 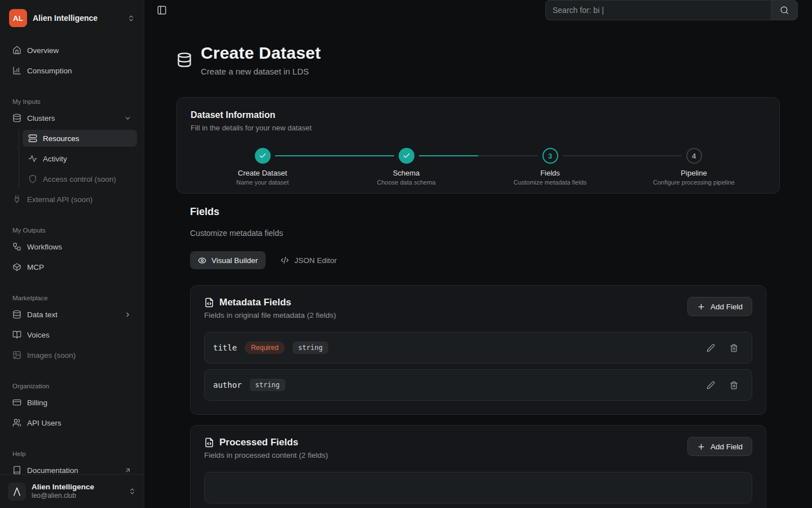 I want to click on sidebar-item-documentation: Documentation, so click(x=72, y=468).